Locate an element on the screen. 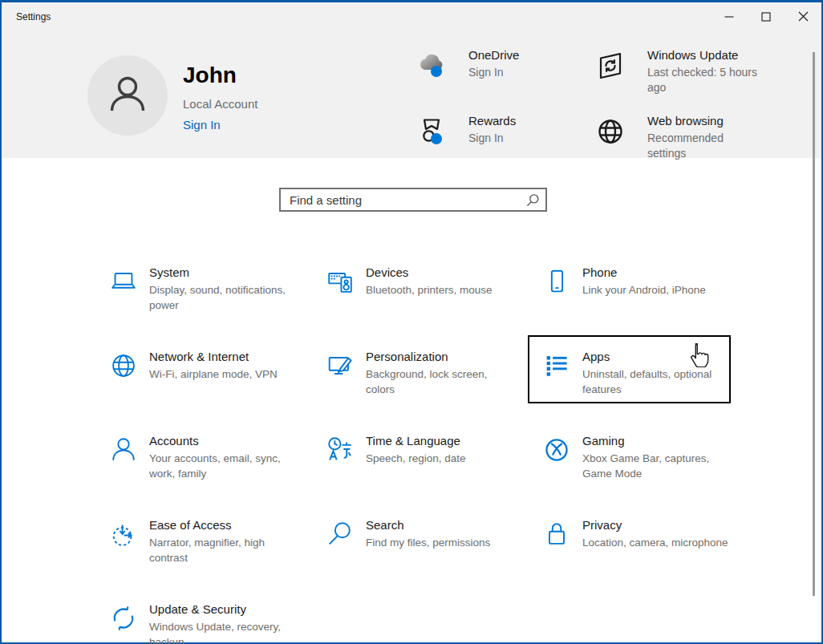  category-tile-ease-of-access: Ease of Access Narrator, magnifier, high… is located at coordinates (196, 537).